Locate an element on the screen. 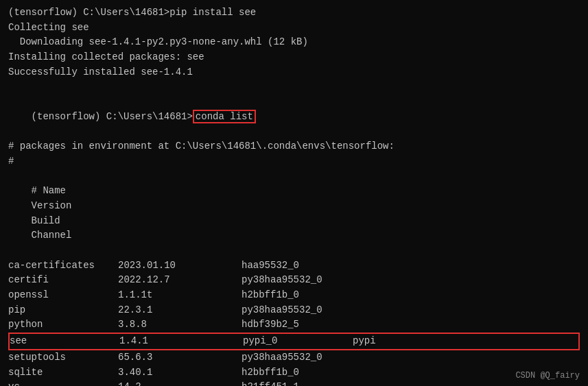 The image size is (588, 386). pkg-version: 3.8.8 is located at coordinates (180, 325).